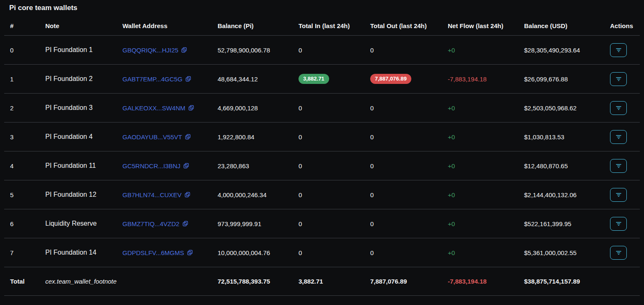 The image size is (644, 305). Describe the element at coordinates (322, 224) in the screenshot. I see `table-row: 6 Liquidity Reserve GBMZ7TIQ...4VZD2 973…` at that location.